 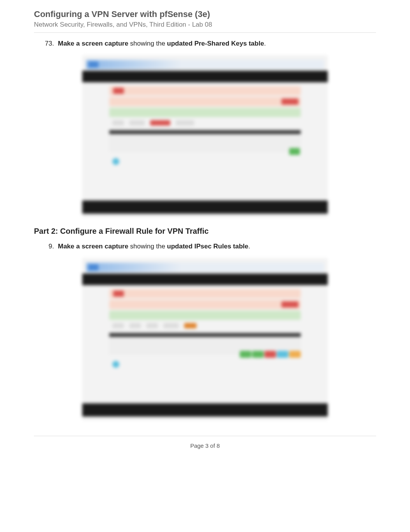 What do you see at coordinates (209, 246) in the screenshot?
I see `step-9: 9. Make a screen capture showing the upd…` at bounding box center [209, 246].